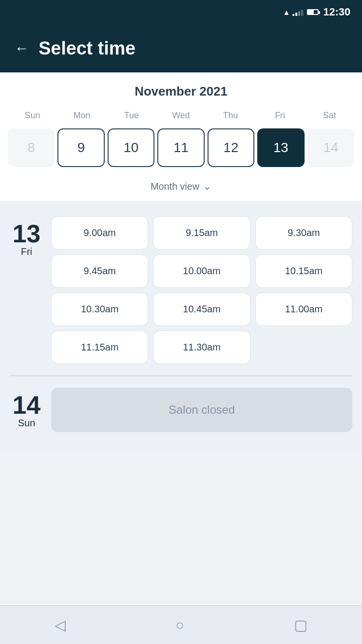  What do you see at coordinates (131, 116) in the screenshot?
I see `weekday-tue: Tue` at bounding box center [131, 116].